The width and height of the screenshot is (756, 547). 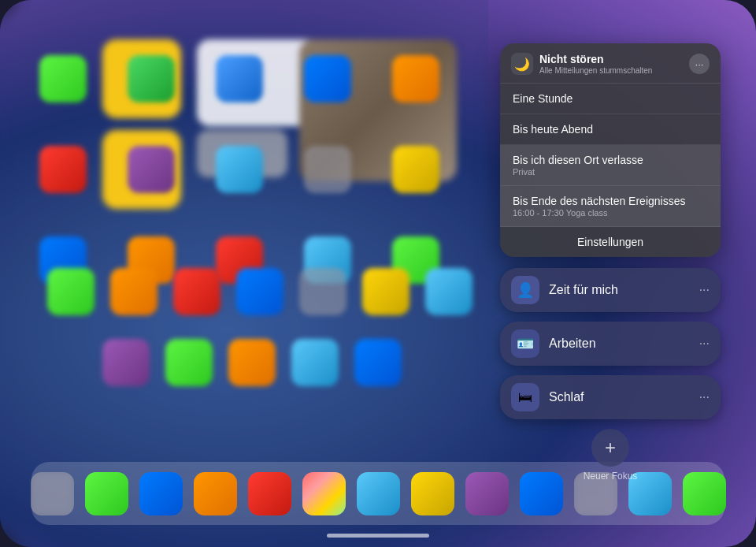 What do you see at coordinates (522, 64) in the screenshot?
I see `moon-icon: 🌙` at bounding box center [522, 64].